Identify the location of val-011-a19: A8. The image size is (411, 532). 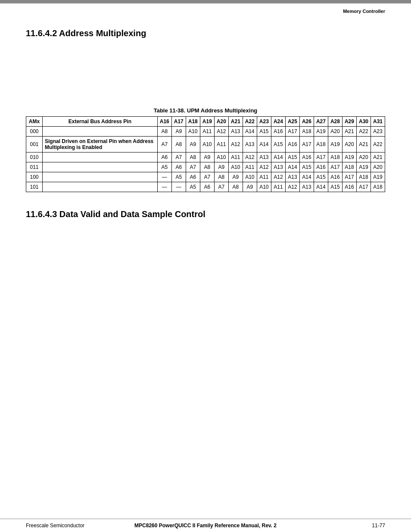
(207, 167).